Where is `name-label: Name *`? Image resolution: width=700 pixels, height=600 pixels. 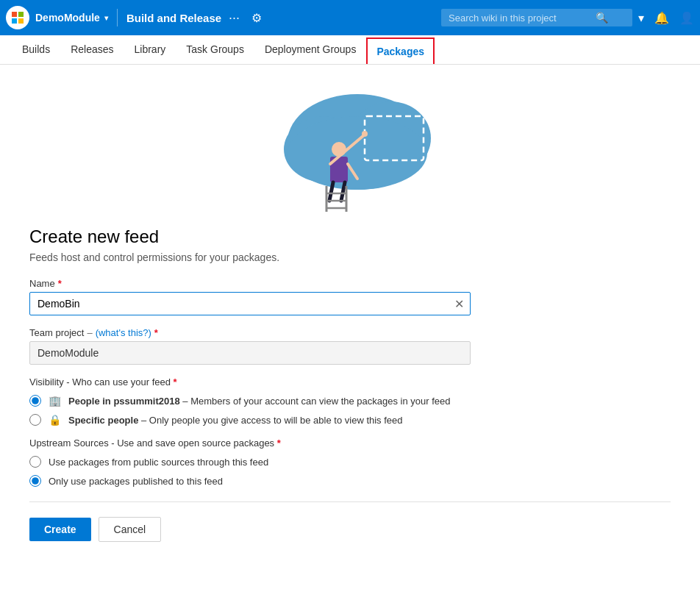 name-label: Name * is located at coordinates (350, 284).